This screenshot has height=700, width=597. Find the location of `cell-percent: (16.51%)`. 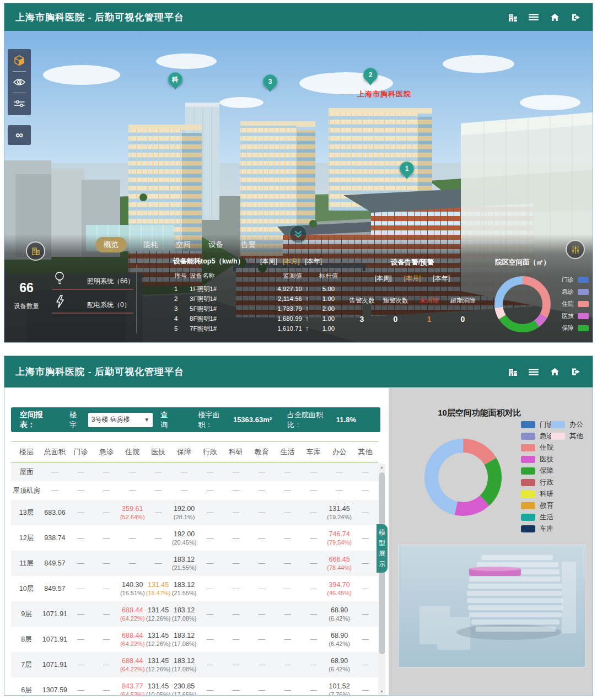

cell-percent: (16.51%) is located at coordinates (132, 593).